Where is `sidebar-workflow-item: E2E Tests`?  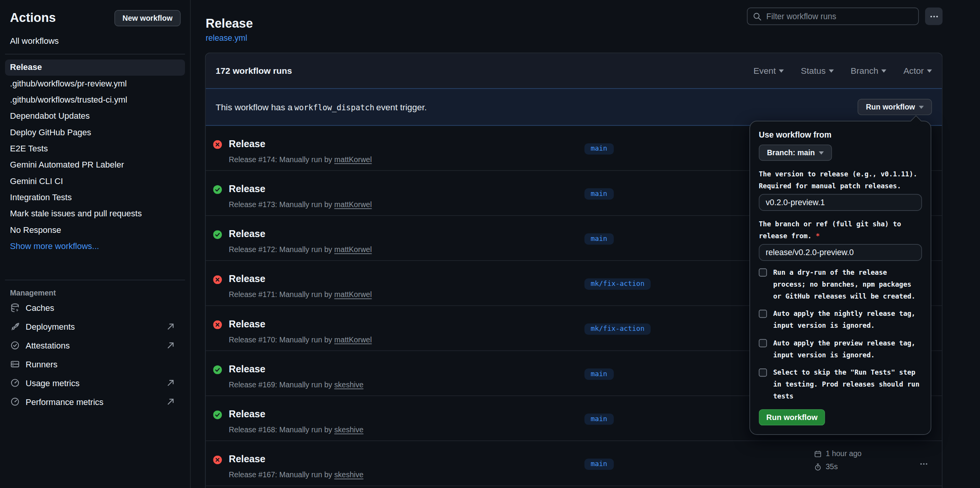
sidebar-workflow-item: E2E Tests is located at coordinates (95, 149).